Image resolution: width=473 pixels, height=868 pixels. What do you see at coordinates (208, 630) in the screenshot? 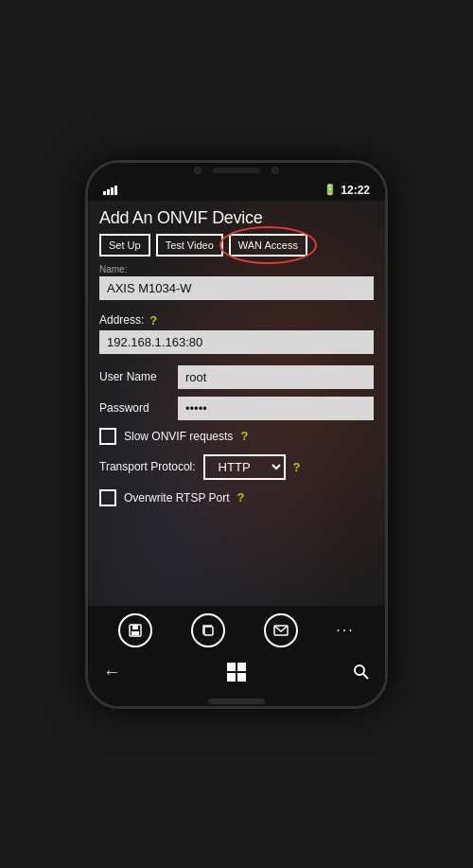
I see `copy-button` at bounding box center [208, 630].